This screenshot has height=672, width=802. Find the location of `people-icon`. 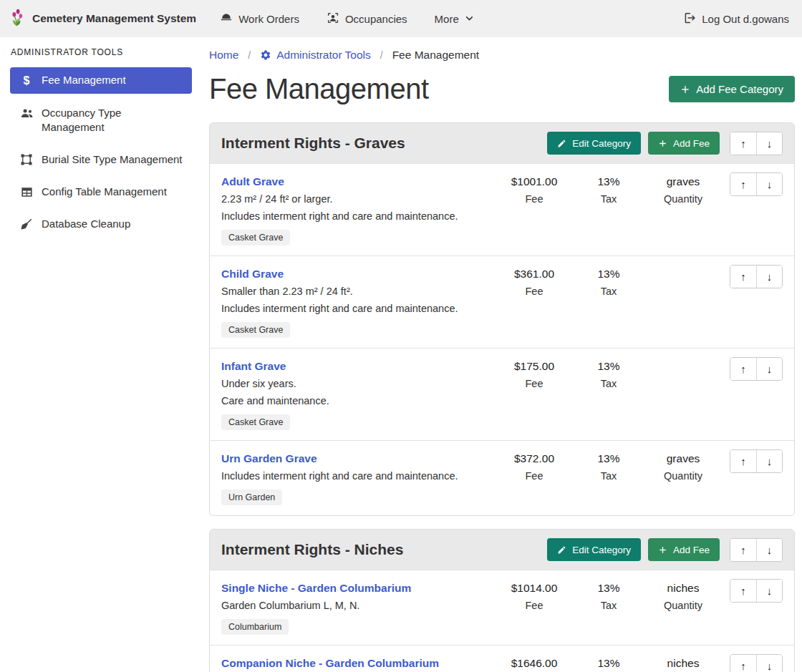

people-icon is located at coordinates (26, 113).